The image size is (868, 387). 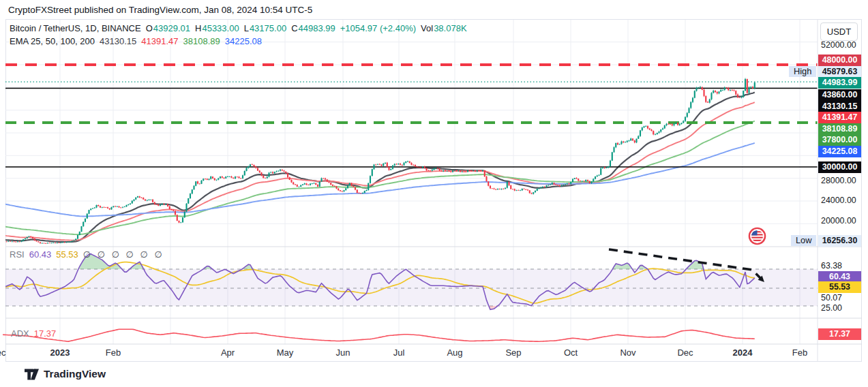 I want to click on ema-value: 41391.47, so click(x=160, y=41).